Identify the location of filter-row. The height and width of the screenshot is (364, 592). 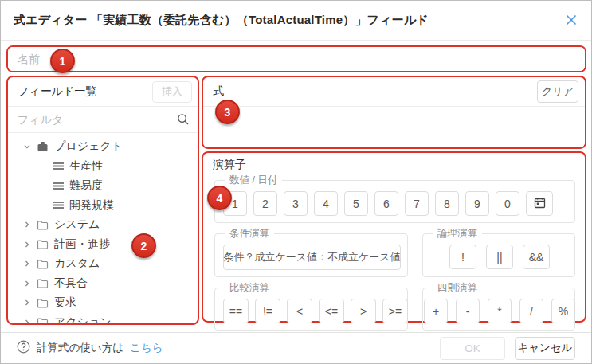
(103, 119).